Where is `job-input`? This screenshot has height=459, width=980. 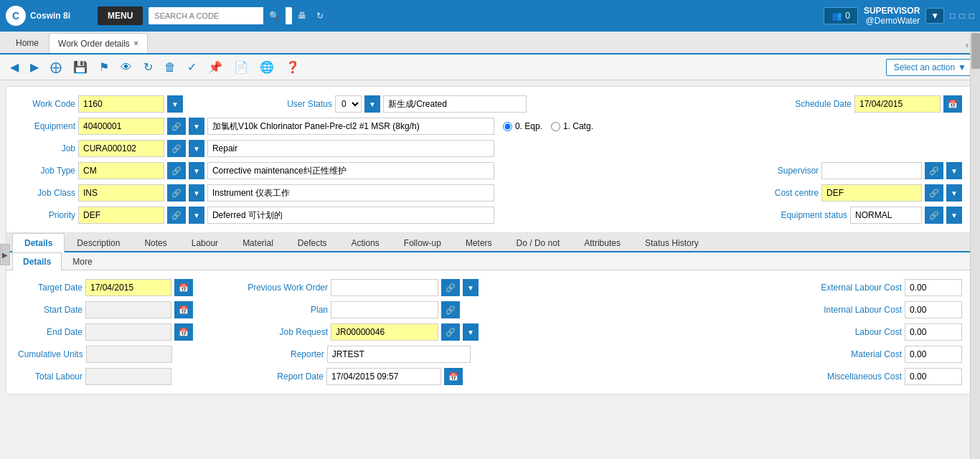
job-input is located at coordinates (121, 148).